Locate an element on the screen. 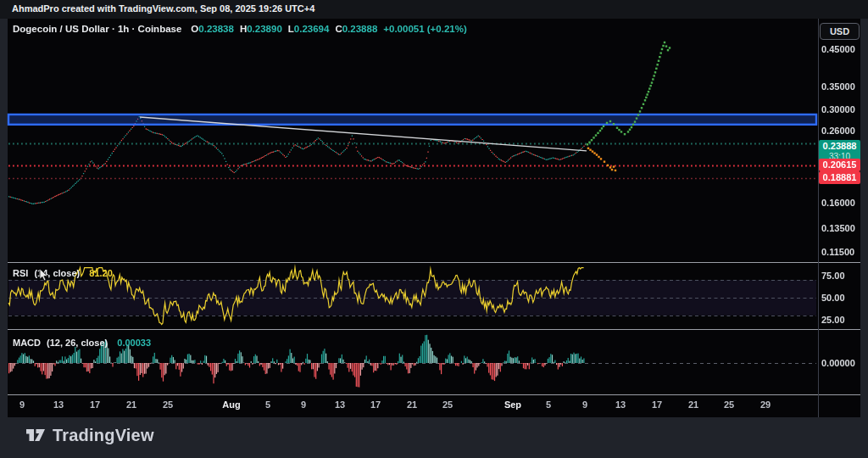 This screenshot has width=868, height=458. watermark-attribution-text: AhmadPro created with TradingView.com, S… is located at coordinates (163, 8).